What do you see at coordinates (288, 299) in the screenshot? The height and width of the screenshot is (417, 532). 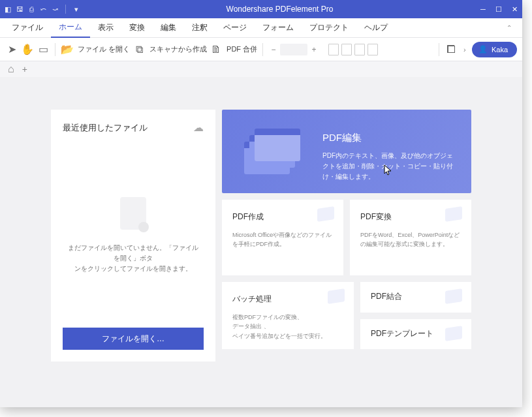 I see `card-title: バッチ処理` at bounding box center [288, 299].